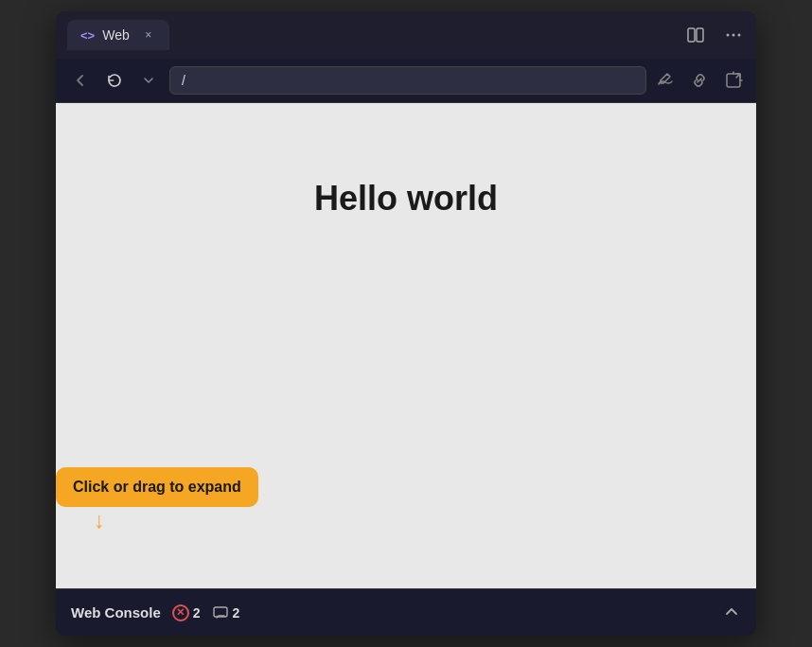  Describe the element at coordinates (157, 486) in the screenshot. I see `tooltip-text: Click or drag to expand` at that location.